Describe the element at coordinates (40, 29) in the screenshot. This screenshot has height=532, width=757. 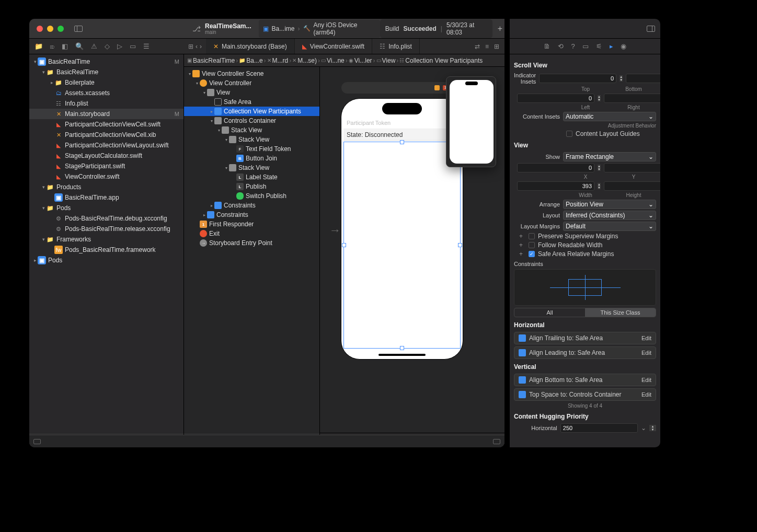
I see `close-button` at that location.